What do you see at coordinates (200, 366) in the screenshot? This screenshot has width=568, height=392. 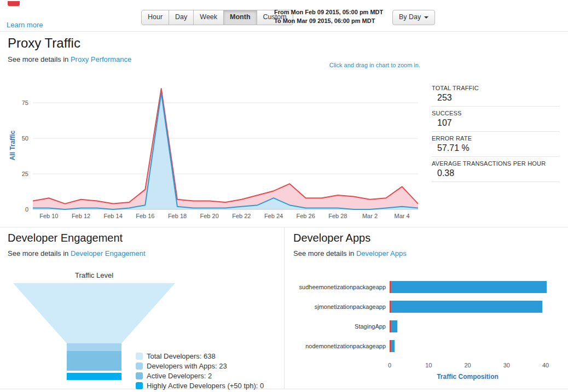 I see `legend-item: Developers with Apps: 23` at bounding box center [200, 366].